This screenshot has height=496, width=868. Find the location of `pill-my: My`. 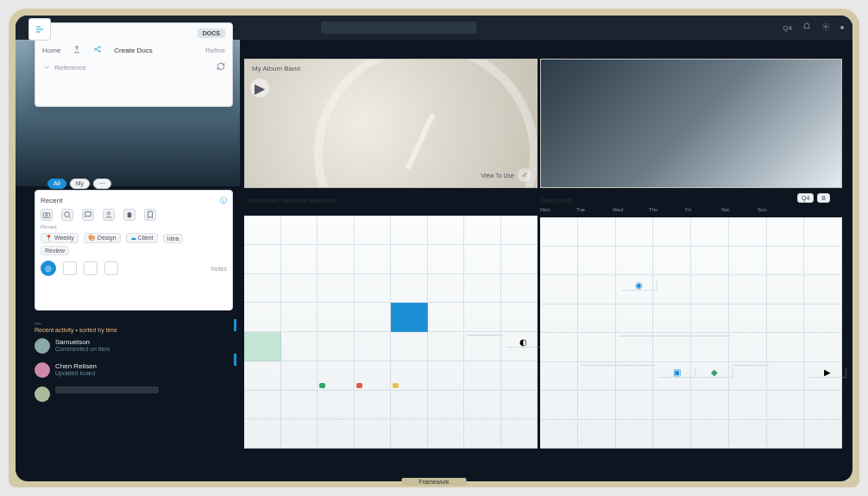

pill-my: My is located at coordinates (79, 184).